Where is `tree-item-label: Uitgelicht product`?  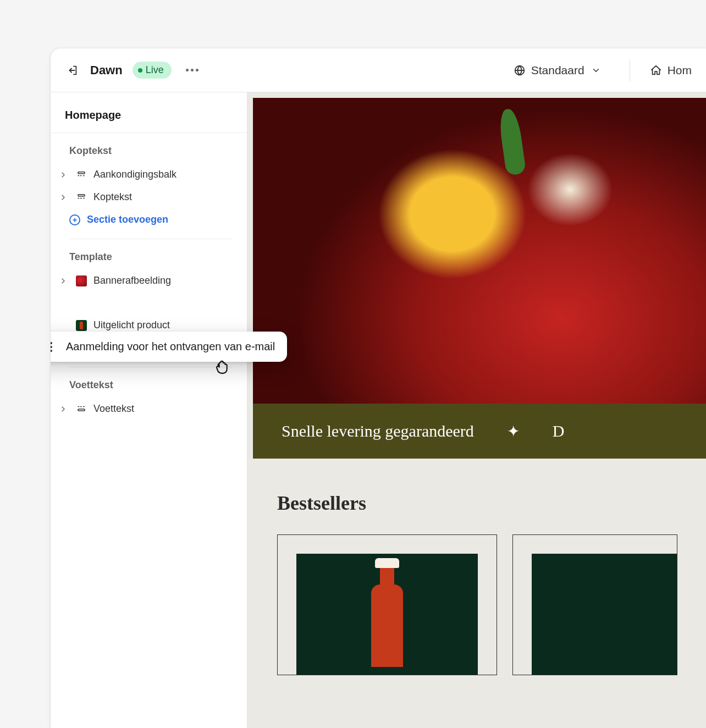 tree-item-label: Uitgelicht product is located at coordinates (132, 326).